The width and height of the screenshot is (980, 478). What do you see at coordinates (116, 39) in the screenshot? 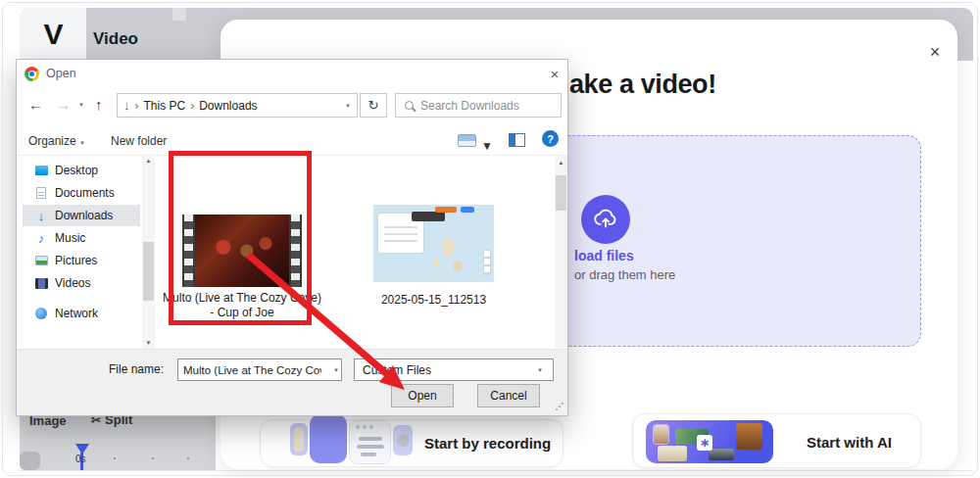
I see `tab-video: Video` at bounding box center [116, 39].